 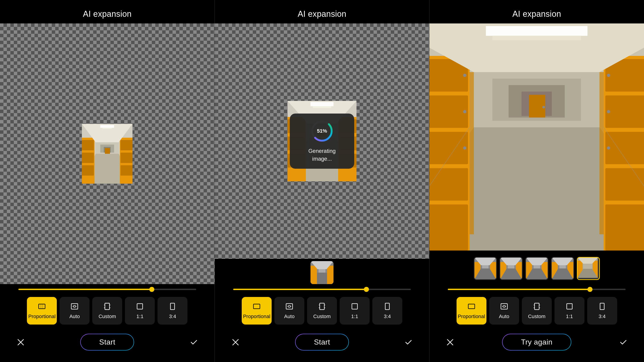 What do you see at coordinates (537, 289) in the screenshot?
I see `panel-3-slider` at bounding box center [537, 289].